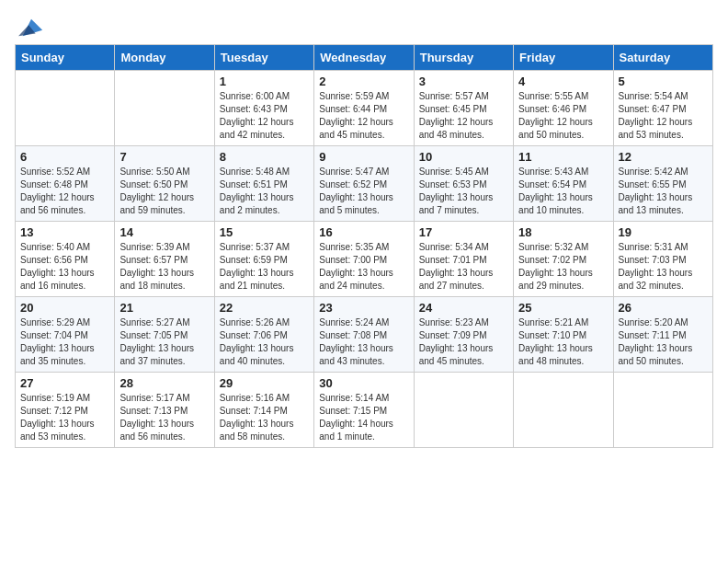 The width and height of the screenshot is (728, 563). What do you see at coordinates (364, 410) in the screenshot?
I see `week-row-5: 27Sunrise: 5:19 AM Sunset: 7:12 PM Dayli…` at bounding box center [364, 410].